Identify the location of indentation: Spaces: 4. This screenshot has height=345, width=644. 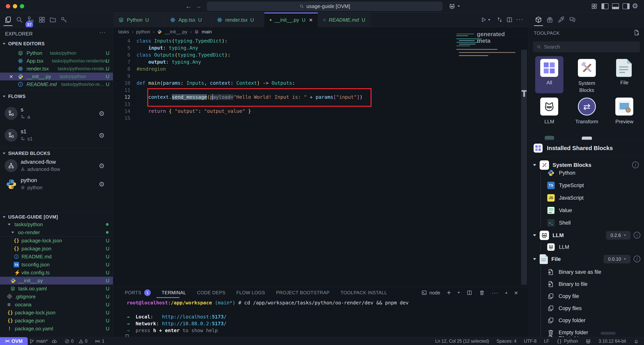
(506, 341).